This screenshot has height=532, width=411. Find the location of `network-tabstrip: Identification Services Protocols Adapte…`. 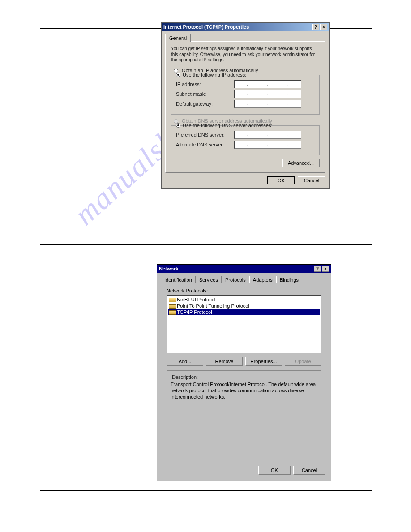

network-tabstrip: Identification Services Protocols Adapte… is located at coordinates (244, 279).